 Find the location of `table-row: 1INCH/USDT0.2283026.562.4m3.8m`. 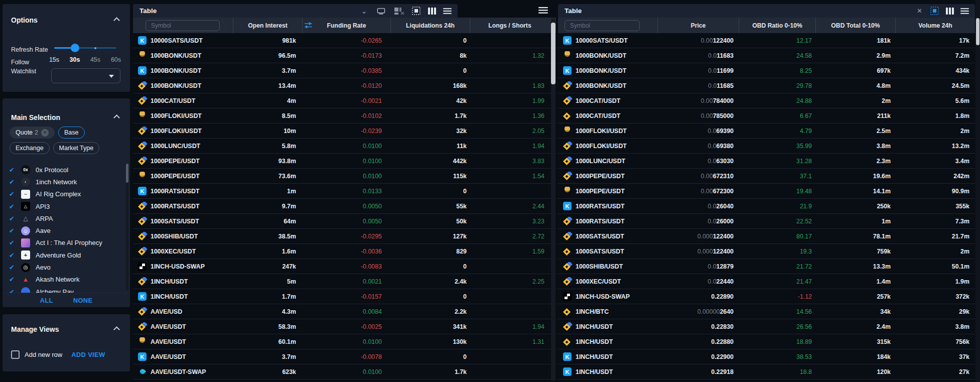

table-row: 1INCH/USDT0.2283026.562.4m3.8m is located at coordinates (767, 327).